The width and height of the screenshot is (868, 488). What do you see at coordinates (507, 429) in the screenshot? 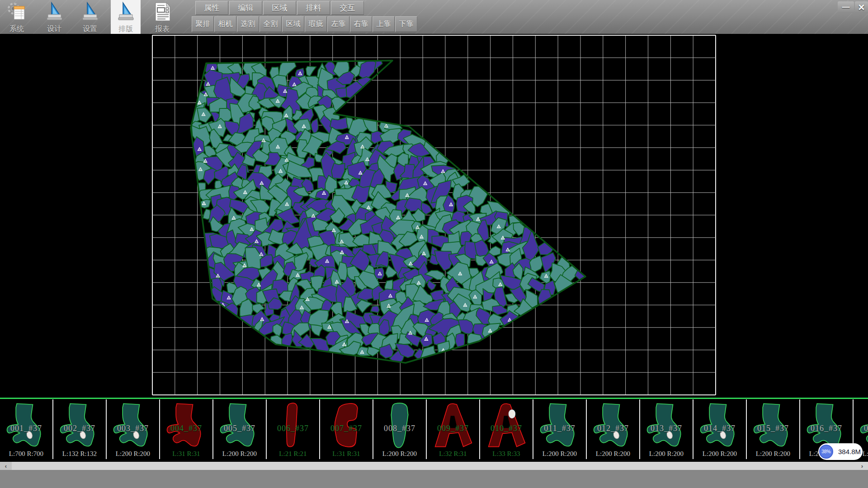
I see `piece-thumbnail-010_#37: 010_#37 L:33 R:33` at bounding box center [507, 429].